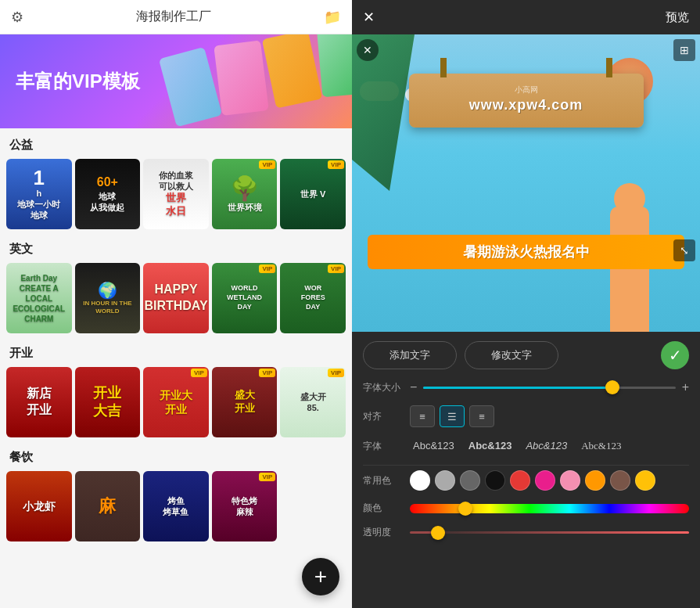 The width and height of the screenshot is (700, 608). What do you see at coordinates (245, 506) in the screenshot?
I see `template-special-grill: VIP 特色烤麻辣` at bounding box center [245, 506].